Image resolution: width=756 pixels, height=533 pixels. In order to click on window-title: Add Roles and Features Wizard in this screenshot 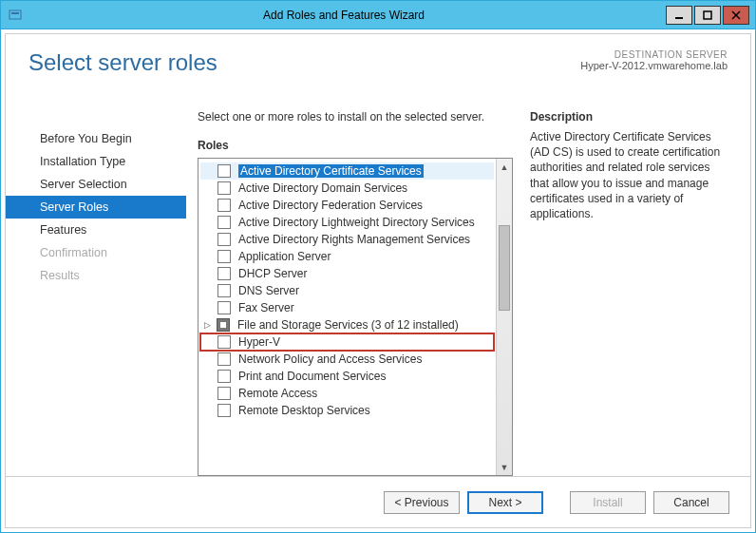, I will do `click(344, 15)`.